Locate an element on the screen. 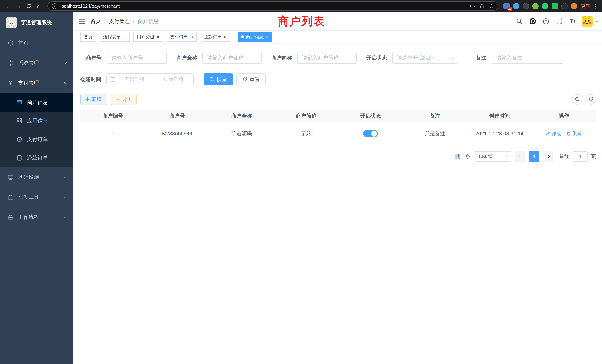 The image size is (602, 364). merchant-no-input is located at coordinates (137, 58).